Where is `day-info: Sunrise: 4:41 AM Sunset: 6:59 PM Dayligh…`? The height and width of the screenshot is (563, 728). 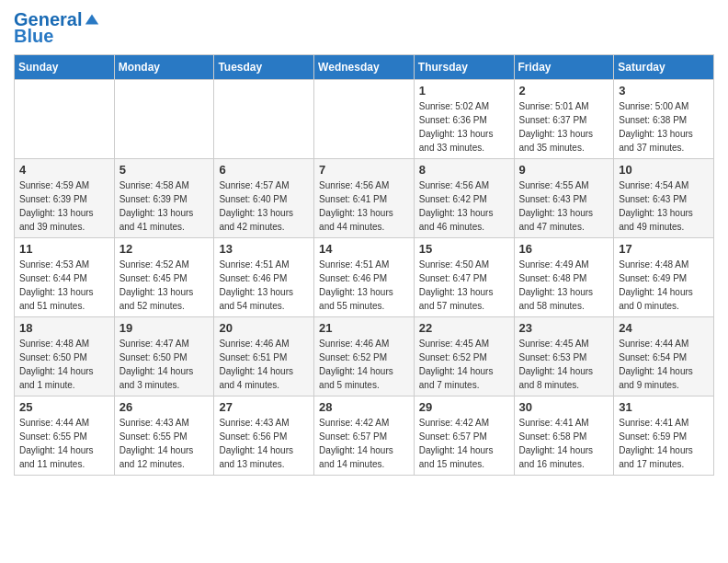 day-info: Sunrise: 4:41 AM Sunset: 6:59 PM Dayligh… is located at coordinates (664, 443).